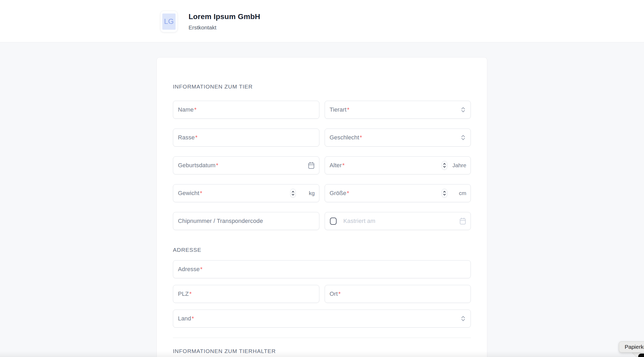 This screenshot has width=644, height=357. What do you see at coordinates (398, 221) in the screenshot?
I see `kastriert-am-field: Kastriert am` at bounding box center [398, 221].